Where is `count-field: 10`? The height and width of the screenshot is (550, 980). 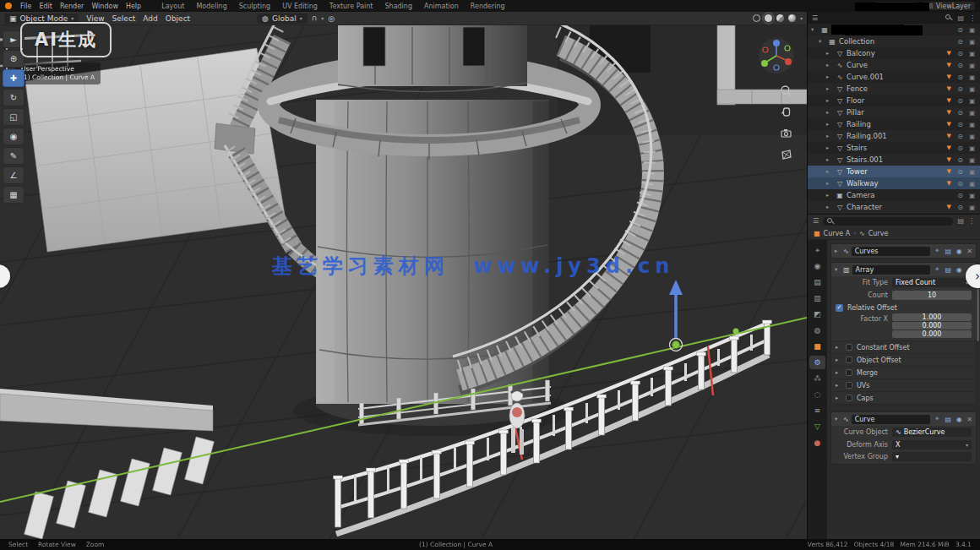 count-field: 10 is located at coordinates (932, 296).